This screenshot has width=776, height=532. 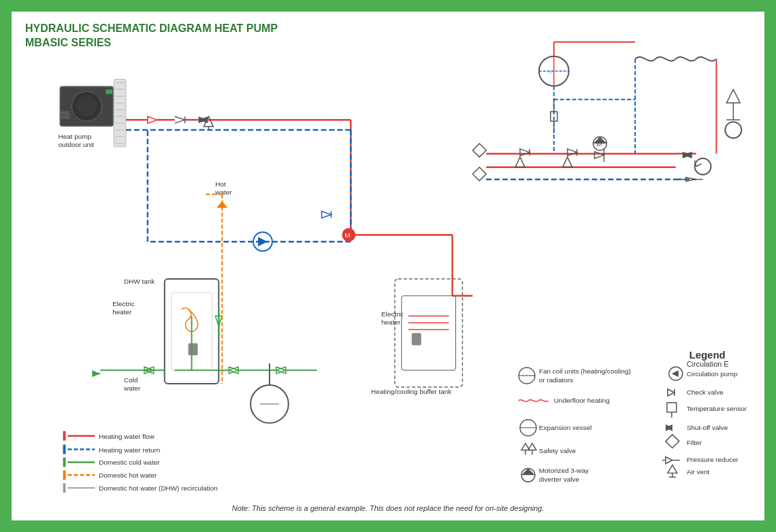 I want to click on legend-safety-label: Safety valve, so click(x=558, y=450).